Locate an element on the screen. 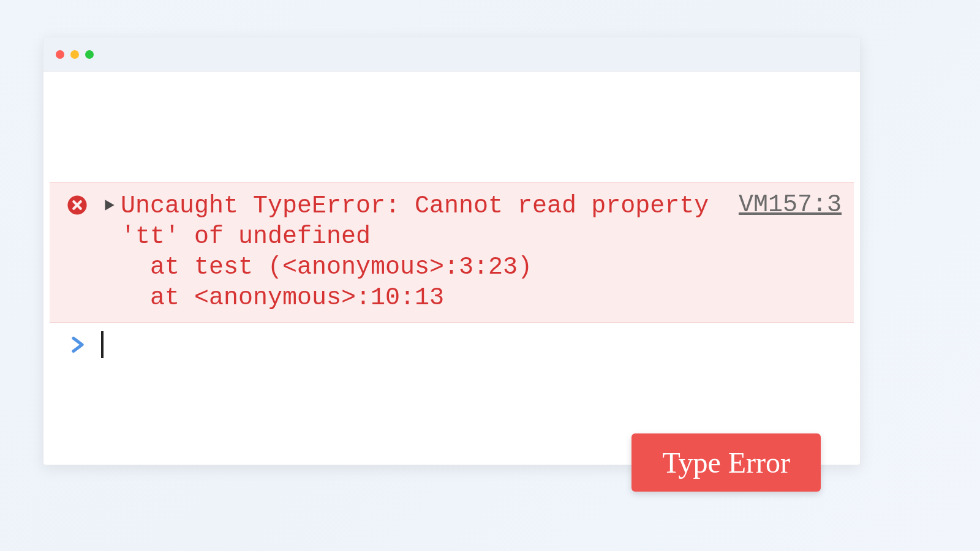  error-icon is located at coordinates (77, 205).